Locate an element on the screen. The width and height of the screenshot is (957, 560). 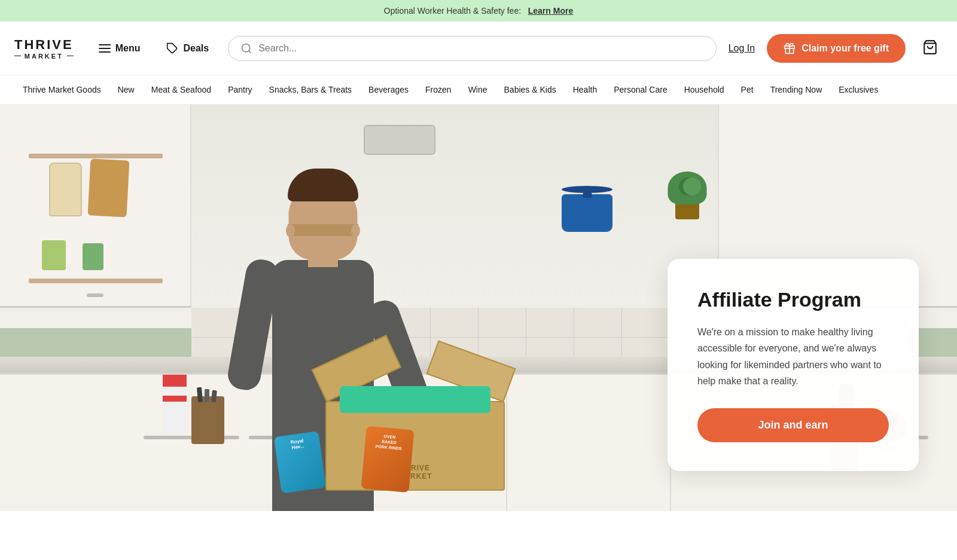
search-input is located at coordinates (481, 48).